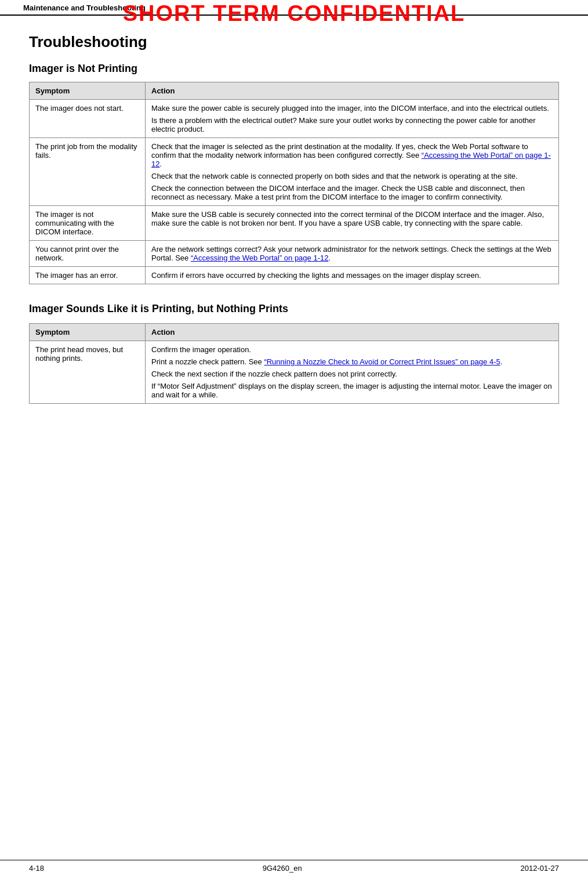  Describe the element at coordinates (352, 390) in the screenshot. I see `action-para: If “Motor Self Adjustment” displays on t…` at that location.